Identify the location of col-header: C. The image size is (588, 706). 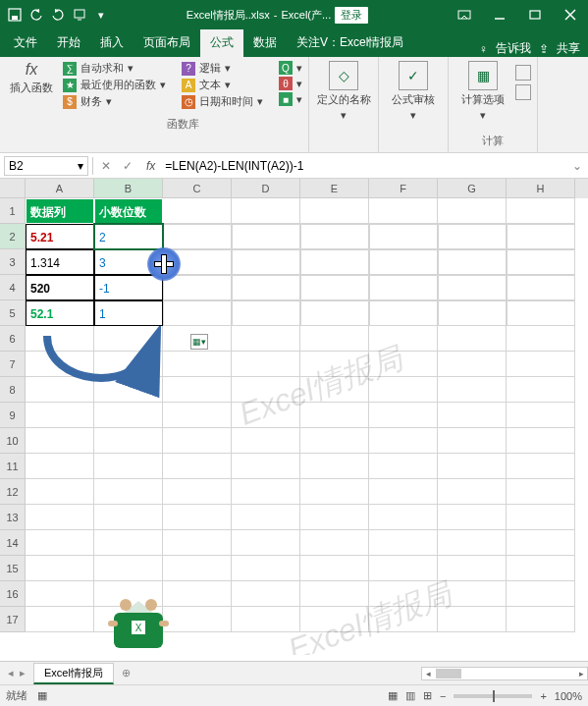
(197, 189).